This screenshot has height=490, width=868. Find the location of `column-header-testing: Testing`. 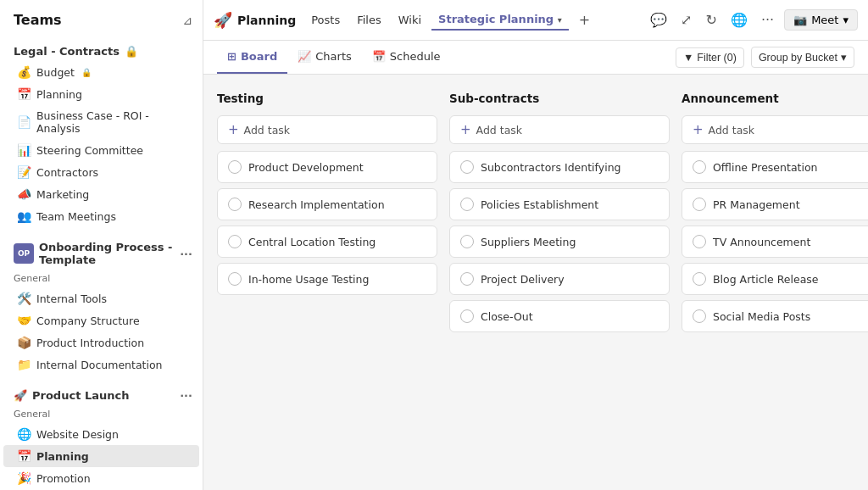

column-header-testing: Testing is located at coordinates (327, 99).